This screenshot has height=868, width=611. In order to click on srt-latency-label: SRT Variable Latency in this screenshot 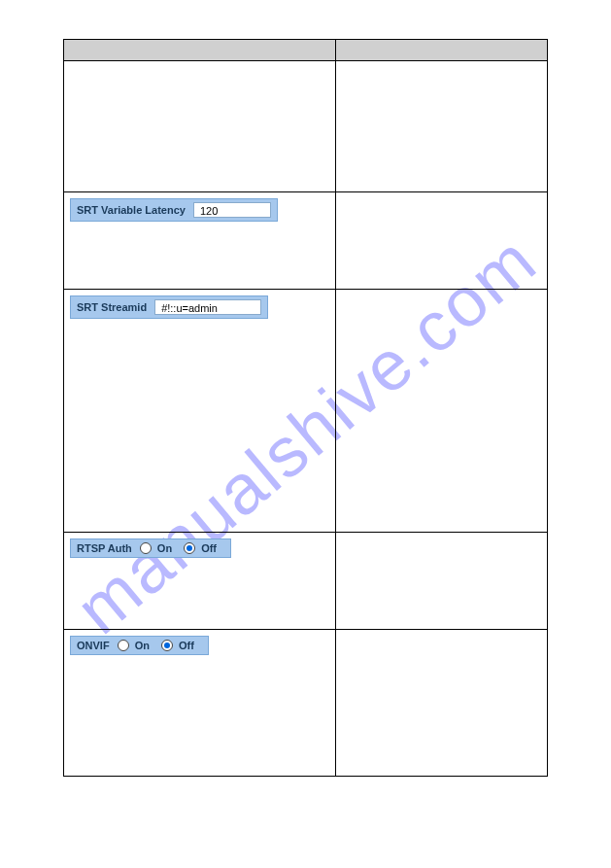, I will do `click(131, 210)`.